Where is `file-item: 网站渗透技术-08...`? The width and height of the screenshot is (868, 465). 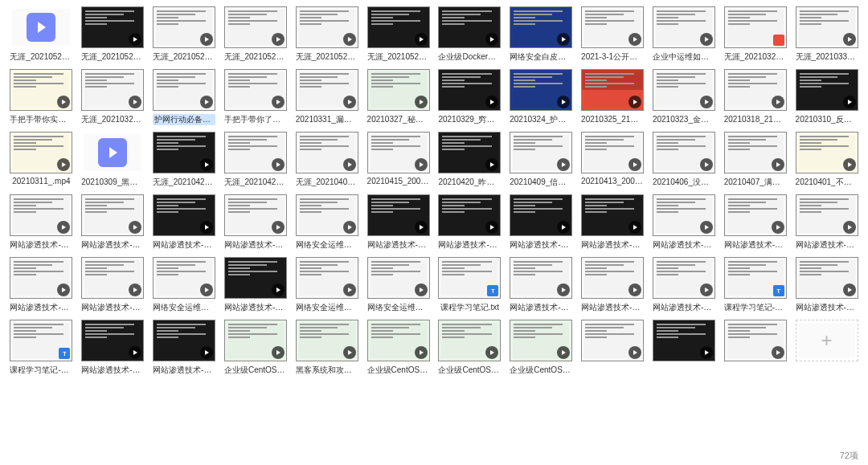 file-item: 网站渗透技术-08... is located at coordinates (826, 222).